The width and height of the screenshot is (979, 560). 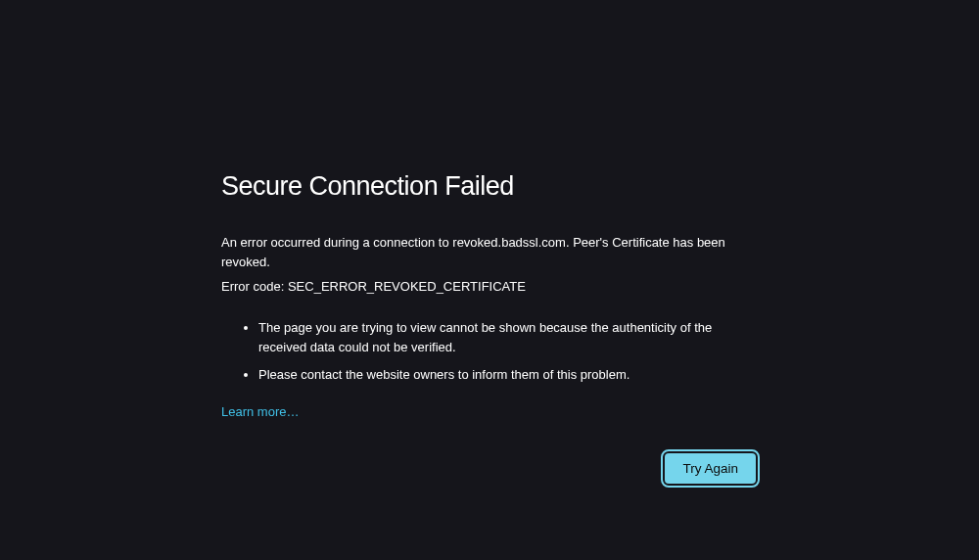 I want to click on learn-more-link: Learn more…, so click(x=260, y=411).